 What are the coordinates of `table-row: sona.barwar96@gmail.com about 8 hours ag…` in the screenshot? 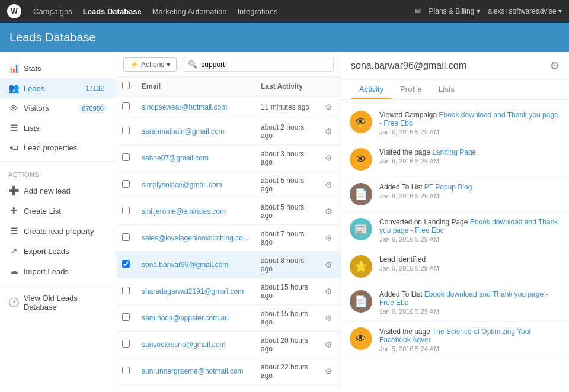 It's located at (229, 265).